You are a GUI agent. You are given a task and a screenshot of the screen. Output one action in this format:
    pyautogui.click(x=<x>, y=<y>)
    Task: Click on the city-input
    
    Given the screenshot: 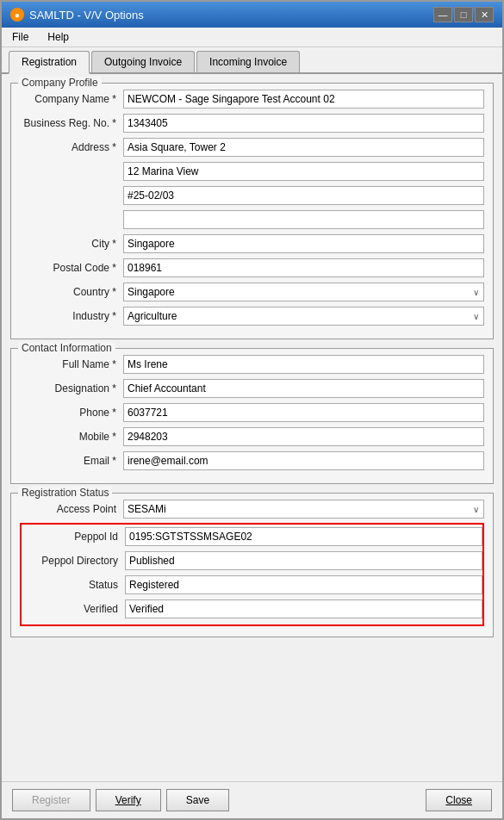 What is the action you would take?
    pyautogui.click(x=303, y=244)
    